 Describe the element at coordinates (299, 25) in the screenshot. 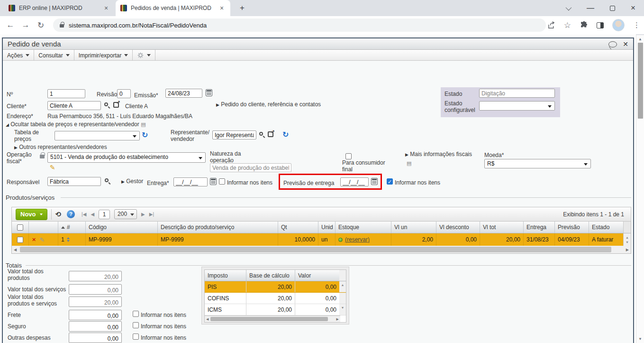

I see `url-bar: sistema.maxiprod.com.br/NotaFiscal/Pedid…` at that location.